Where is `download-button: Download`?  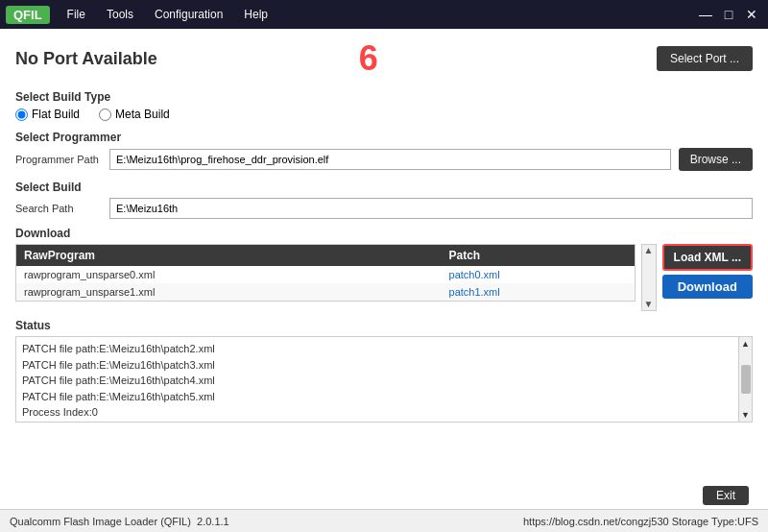 download-button: Download is located at coordinates (708, 286).